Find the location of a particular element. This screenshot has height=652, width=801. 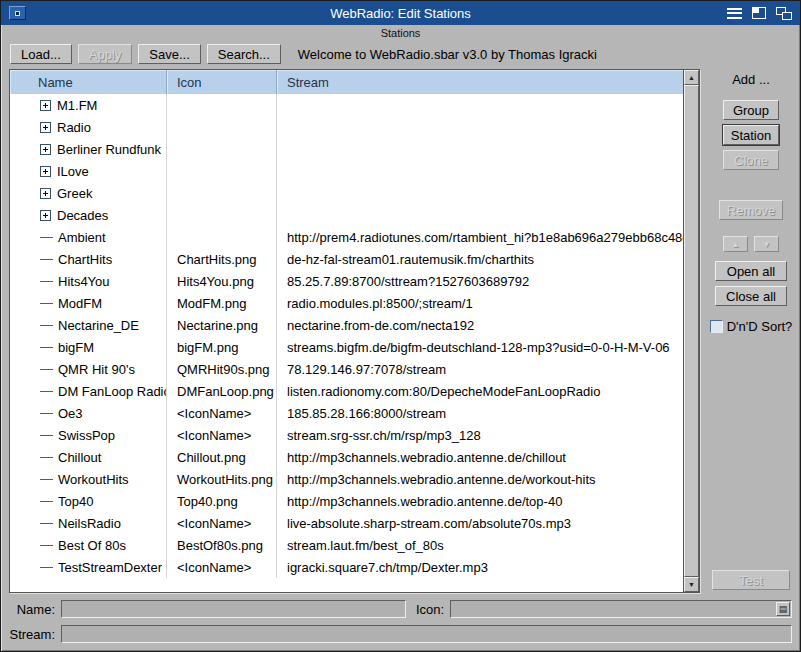

open-all-button: Open all is located at coordinates (751, 271).